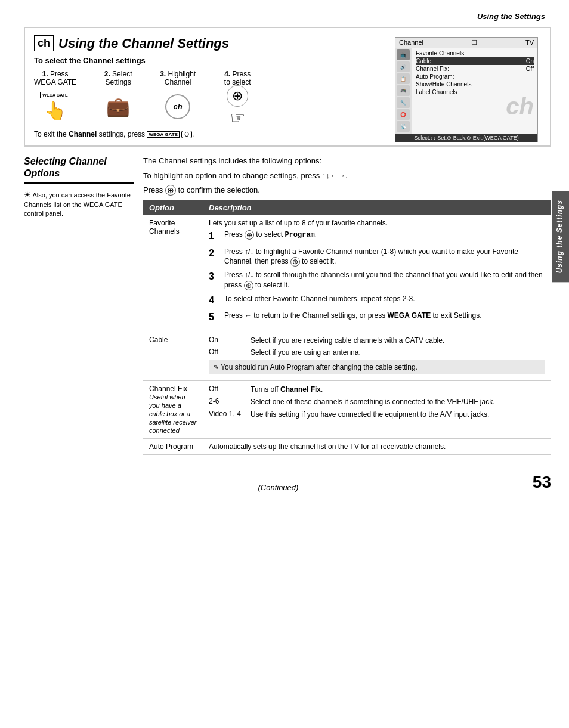 Image resolution: width=569 pixels, height=728 pixels. What do you see at coordinates (377, 273) in the screenshot?
I see `desc-favorite-channels: Lets you set up a list of up to 8 of you…` at bounding box center [377, 273].